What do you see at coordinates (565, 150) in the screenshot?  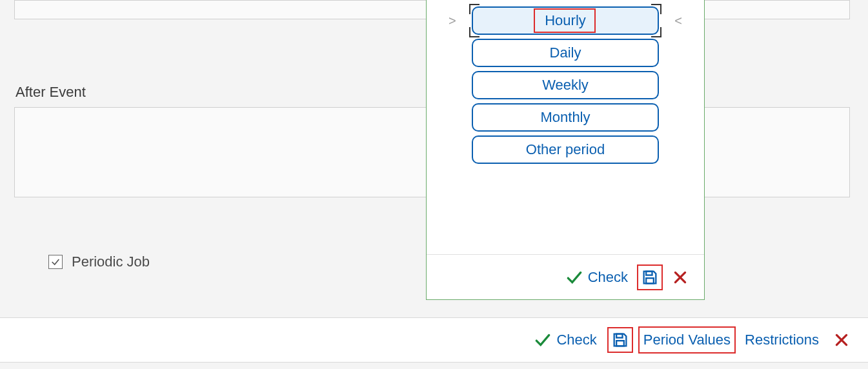 I see `option-row-other: Other period` at bounding box center [565, 150].